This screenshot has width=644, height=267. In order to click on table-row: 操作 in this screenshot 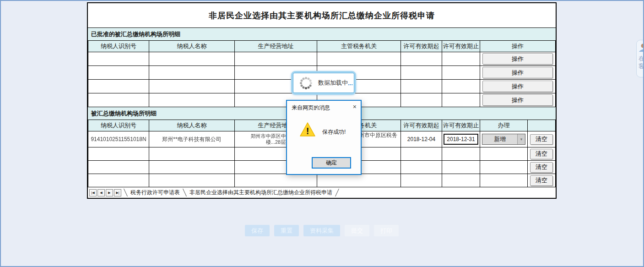, I will do `click(322, 59)`.